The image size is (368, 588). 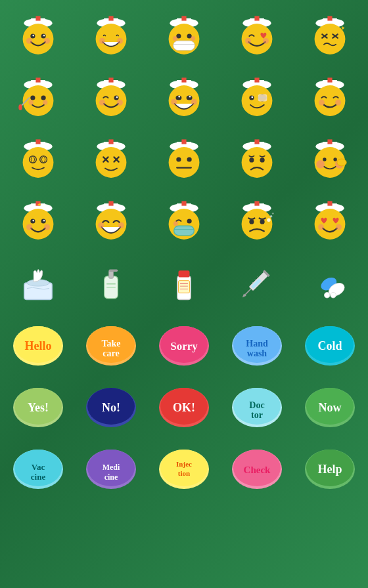 I want to click on sticker-ok: OK!, so click(x=184, y=406).